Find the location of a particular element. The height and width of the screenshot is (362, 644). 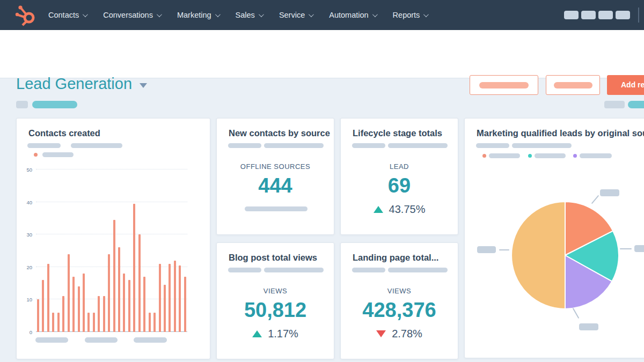

y-axis-tick-label: 30 is located at coordinates (29, 235).